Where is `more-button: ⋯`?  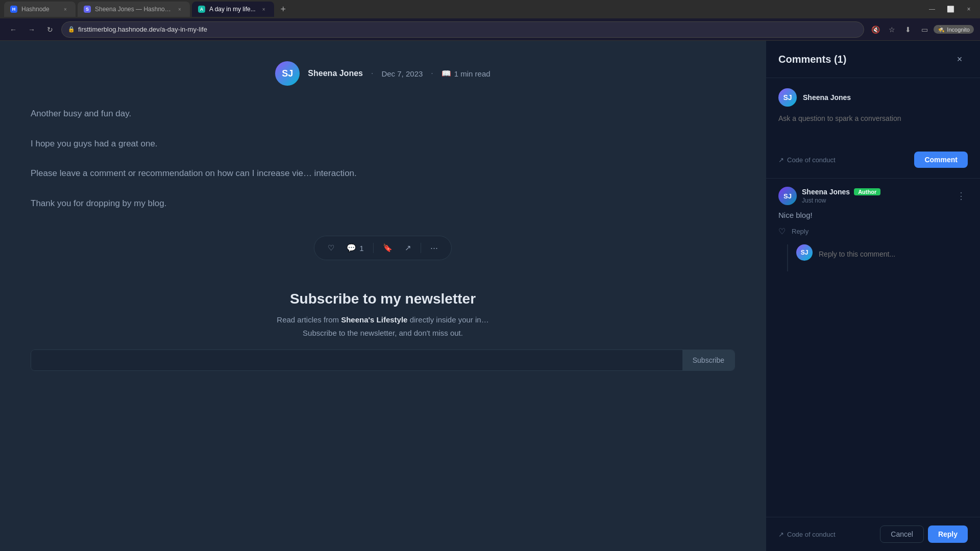
more-button: ⋯ is located at coordinates (434, 248).